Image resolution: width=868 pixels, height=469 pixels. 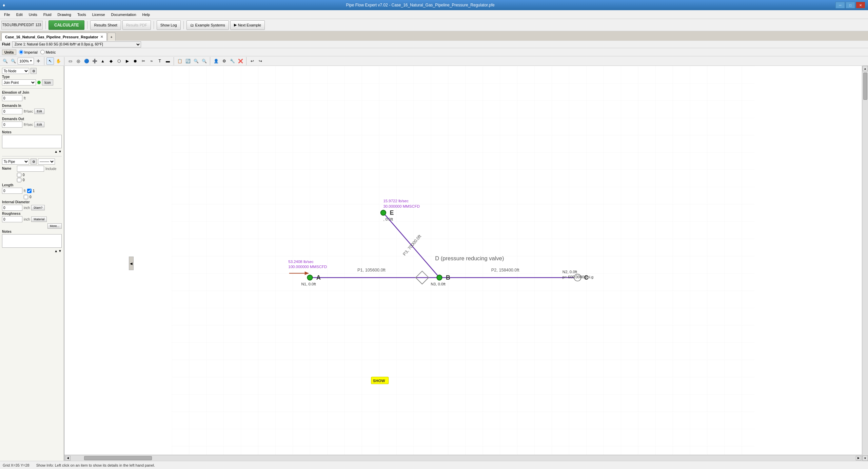 What do you see at coordinates (31, 61) in the screenshot?
I see `zoom-dropdown-icon: ▼` at bounding box center [31, 61].